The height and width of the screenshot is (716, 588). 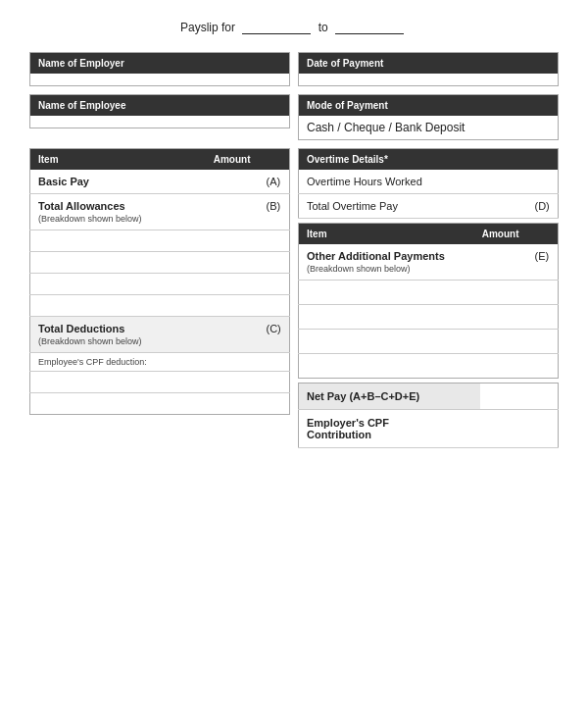 I want to click on other-payments-table: Item Amount Other Additional Payments (B…, so click(x=428, y=300).